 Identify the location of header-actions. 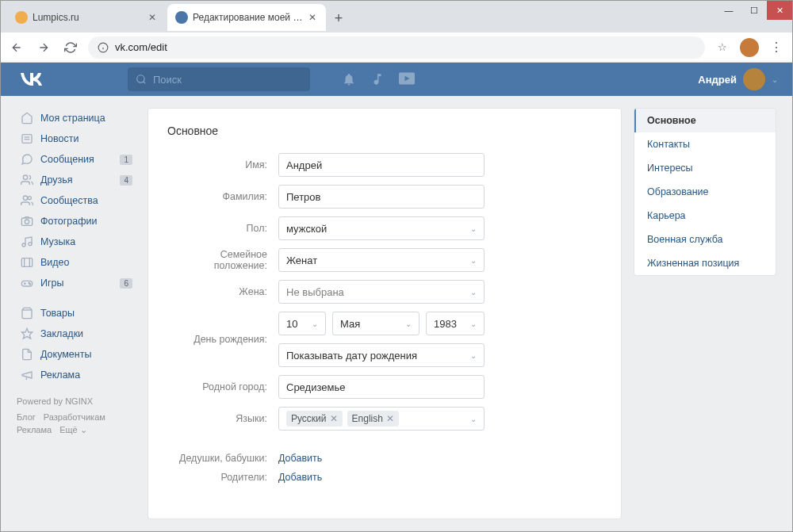
(378, 79).